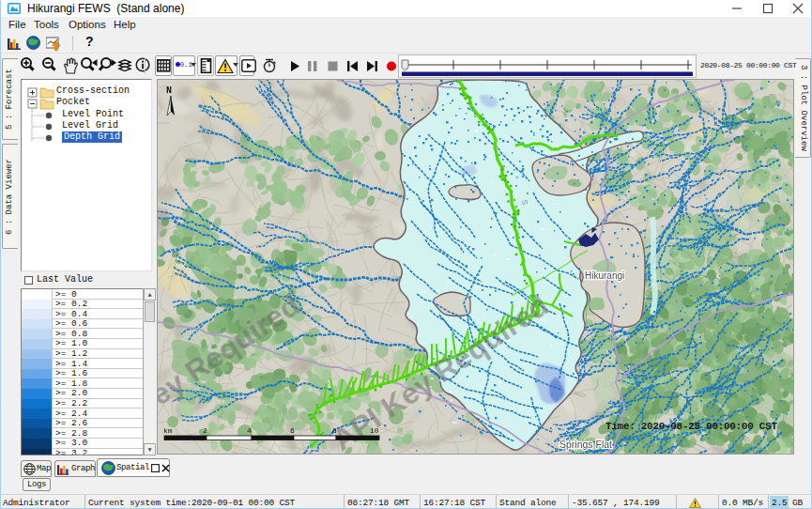 Image resolution: width=812 pixels, height=509 pixels. Describe the element at coordinates (169, 90) in the screenshot. I see `svg-text: N` at that location.